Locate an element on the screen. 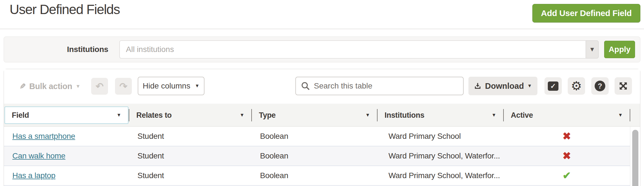  table-row: Can walk home Student Boolean Ward Prima… is located at coordinates (317, 156).